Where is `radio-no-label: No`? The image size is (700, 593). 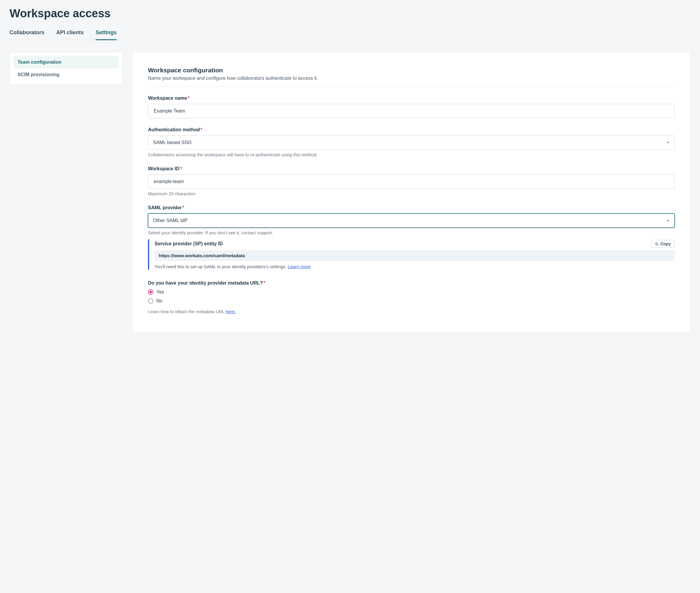 radio-no-label: No is located at coordinates (159, 301).